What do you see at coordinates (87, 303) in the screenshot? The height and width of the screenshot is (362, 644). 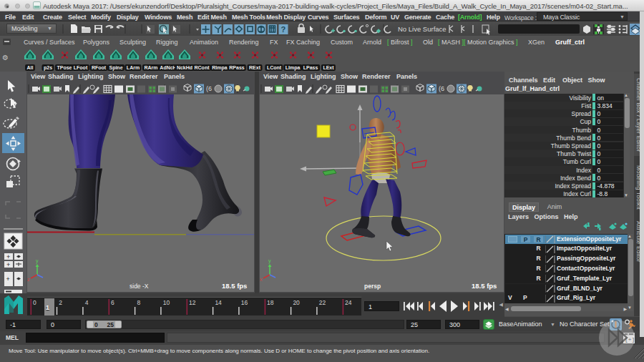 I see `svg-text: 4` at bounding box center [87, 303].